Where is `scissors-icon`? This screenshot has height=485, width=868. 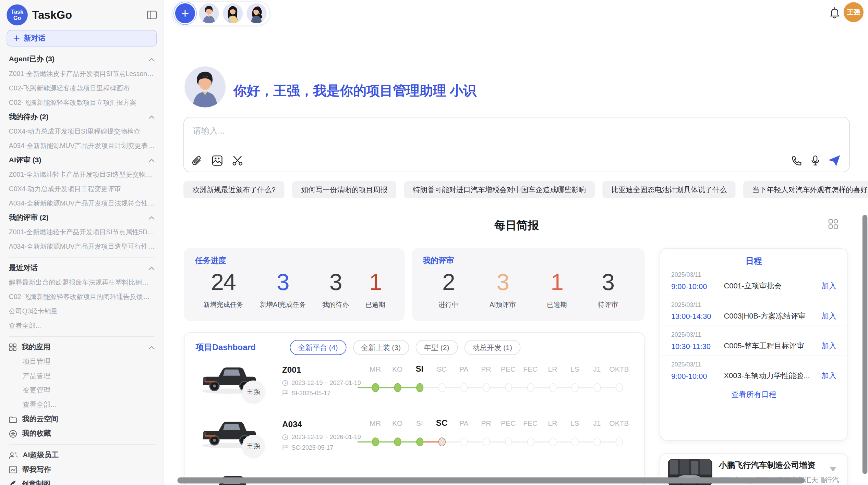
scissors-icon is located at coordinates (238, 161).